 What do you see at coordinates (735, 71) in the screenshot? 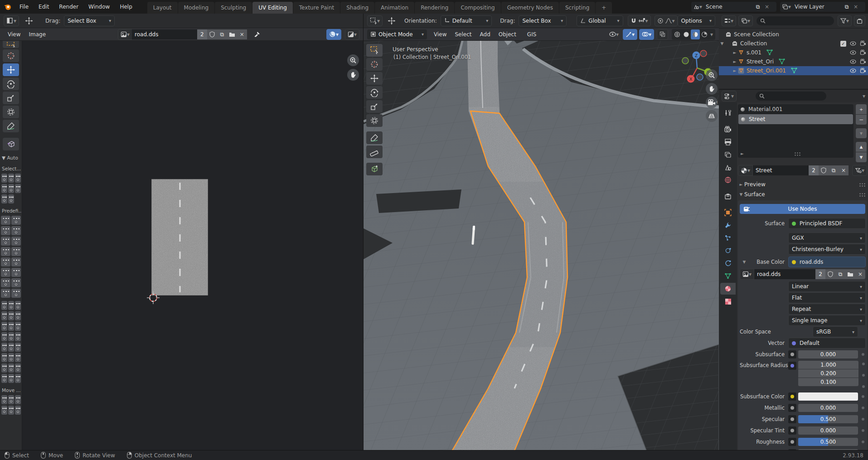
I see `expand-caret-icon: ►` at bounding box center [735, 71].